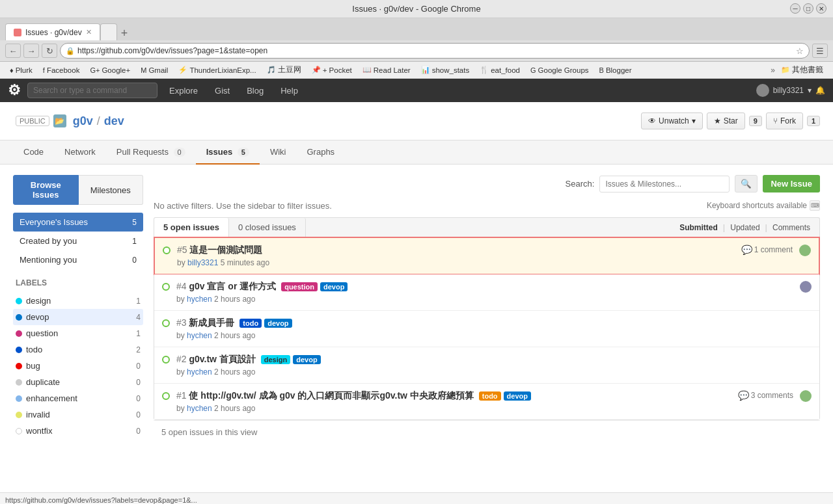 The image size is (833, 504). I want to click on tab-wiki: Wiki, so click(279, 152).